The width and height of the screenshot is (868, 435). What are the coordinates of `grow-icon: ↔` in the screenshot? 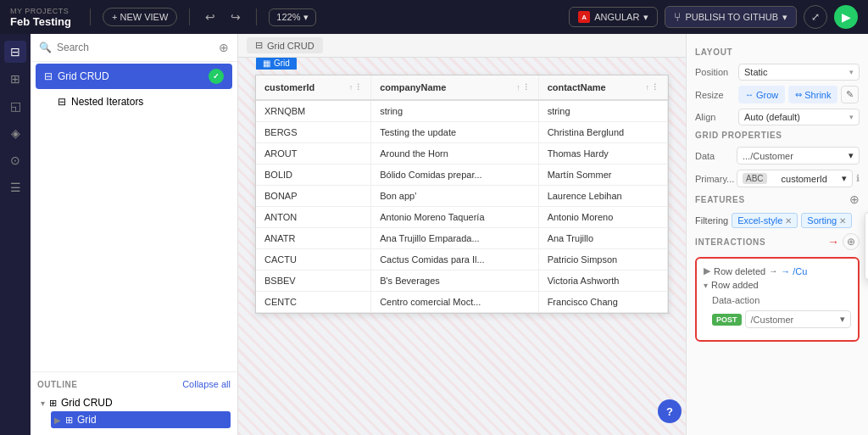 It's located at (749, 95).